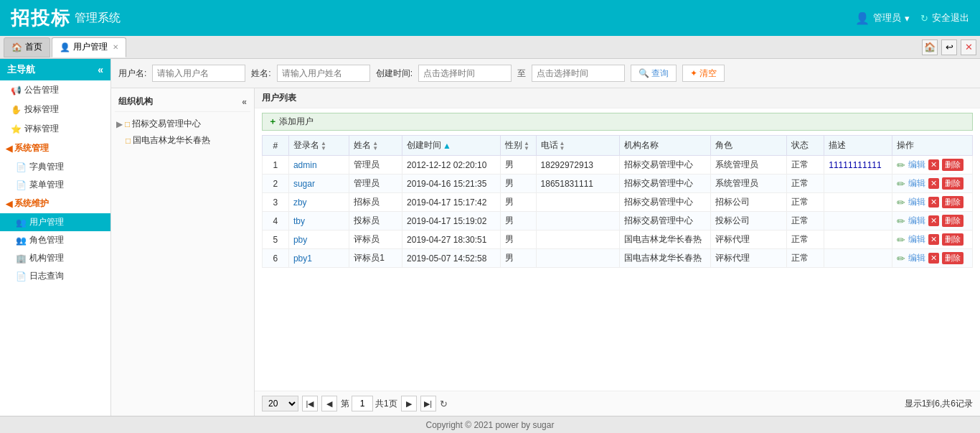  Describe the element at coordinates (27, 47) in the screenshot. I see `tab-home: 🏠 首页` at that location.